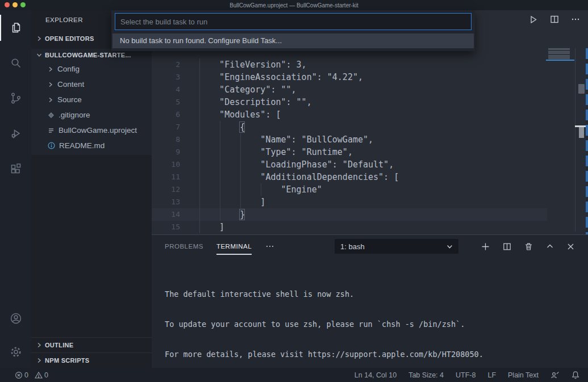 This screenshot has height=382, width=588. Describe the element at coordinates (15, 5) in the screenshot. I see `minimize-window-button` at that location.